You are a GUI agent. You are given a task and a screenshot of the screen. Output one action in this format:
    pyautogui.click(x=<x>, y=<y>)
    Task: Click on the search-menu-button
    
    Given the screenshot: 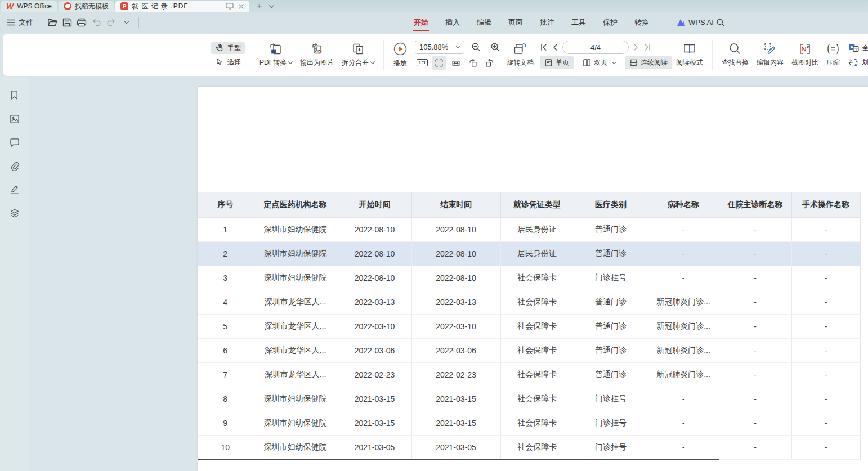 What is the action you would take?
    pyautogui.click(x=721, y=23)
    